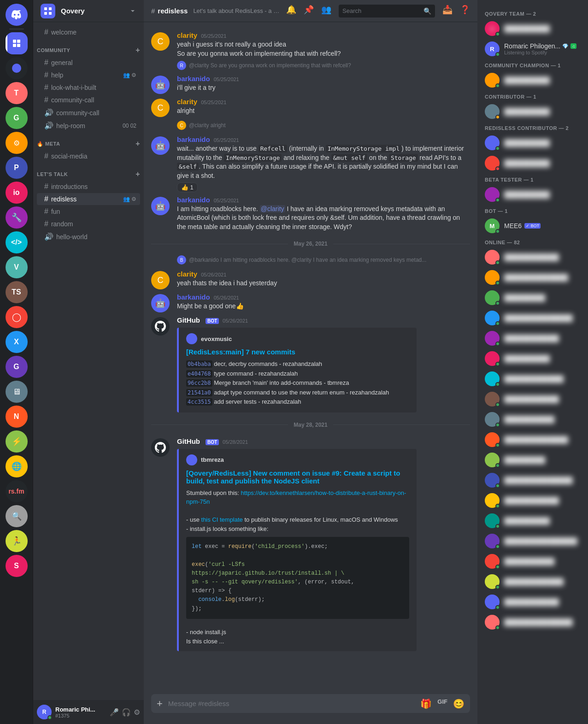 The image size is (588, 724). Describe the element at coordinates (298, 477) in the screenshot. I see `embed-title: [Qovery/RedisLess] New comment on issue …` at that location.